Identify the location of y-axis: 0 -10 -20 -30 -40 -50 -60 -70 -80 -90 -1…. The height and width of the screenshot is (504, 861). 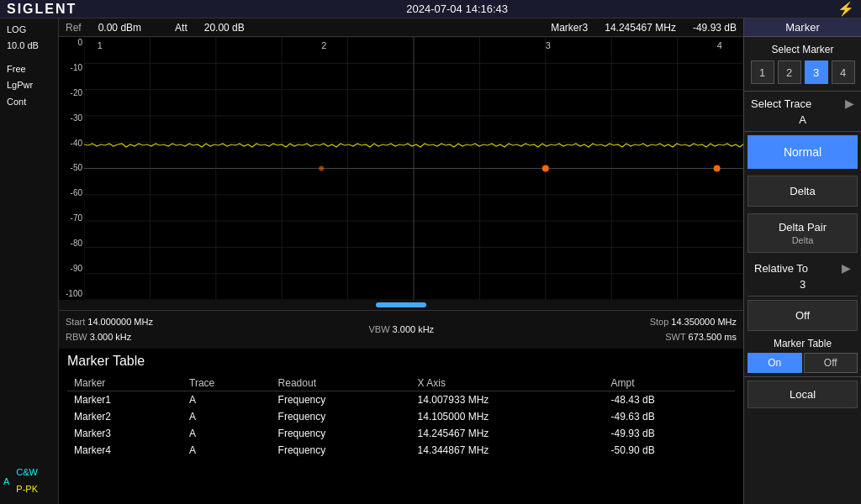
(71, 168).